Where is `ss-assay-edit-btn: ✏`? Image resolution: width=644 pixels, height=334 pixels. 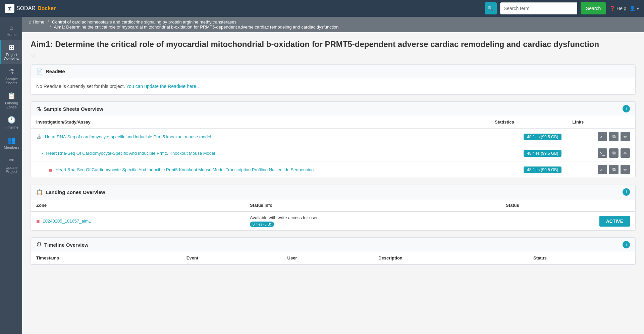
ss-assay-edit-btn: ✏ is located at coordinates (625, 170).